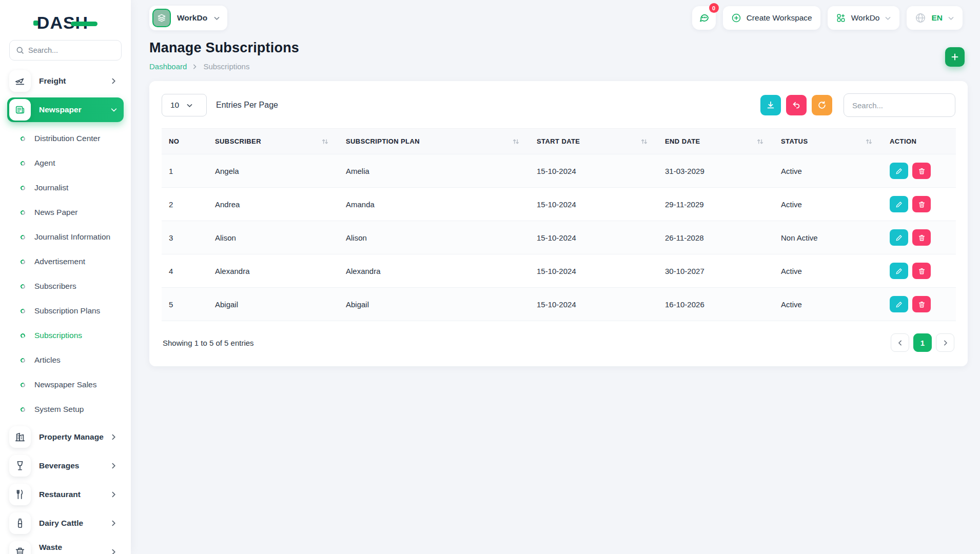 This screenshot has height=554, width=980. I want to click on sidebar-subitem-subscribers: Subscribers, so click(66, 286).